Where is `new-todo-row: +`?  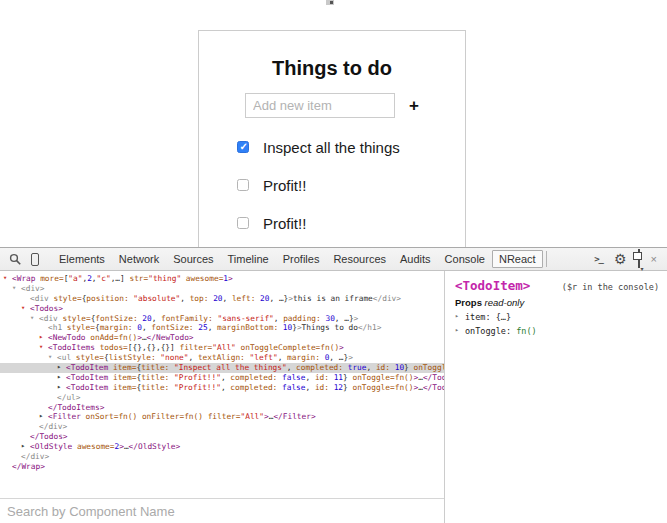 new-todo-row: + is located at coordinates (332, 106).